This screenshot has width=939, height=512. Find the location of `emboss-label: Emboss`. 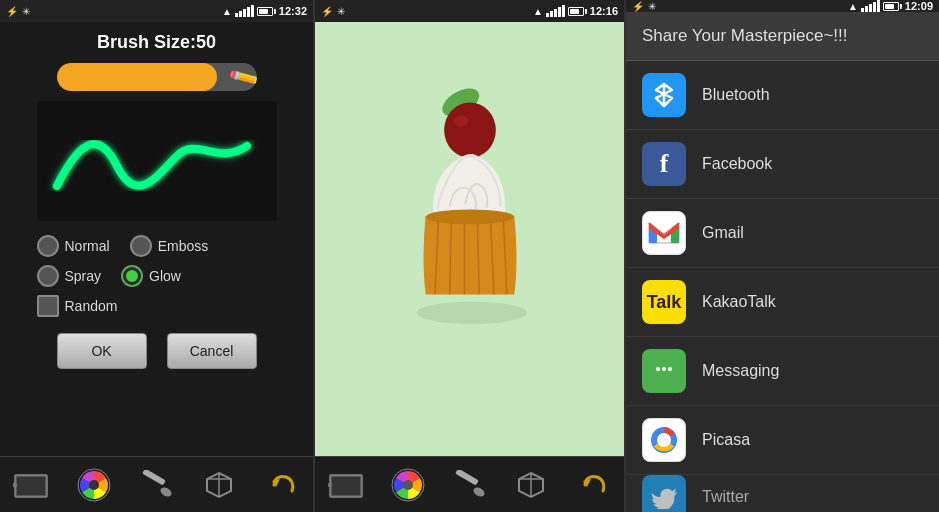

emboss-label: Emboss is located at coordinates (184, 246).